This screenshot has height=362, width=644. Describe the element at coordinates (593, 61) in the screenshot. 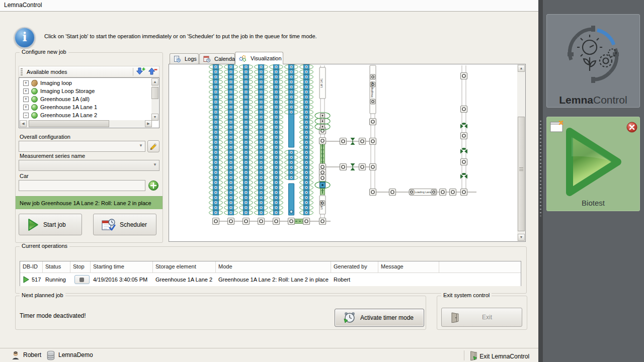

I see `lemnacontrol-logo-panel: LemnaControl` at that location.